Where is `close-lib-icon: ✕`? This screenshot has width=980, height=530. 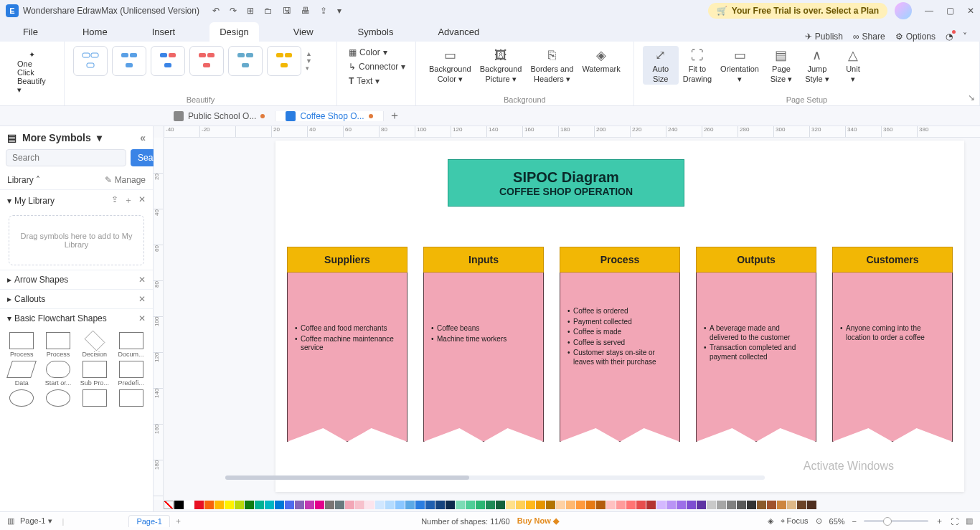 close-lib-icon: ✕ is located at coordinates (142, 201).